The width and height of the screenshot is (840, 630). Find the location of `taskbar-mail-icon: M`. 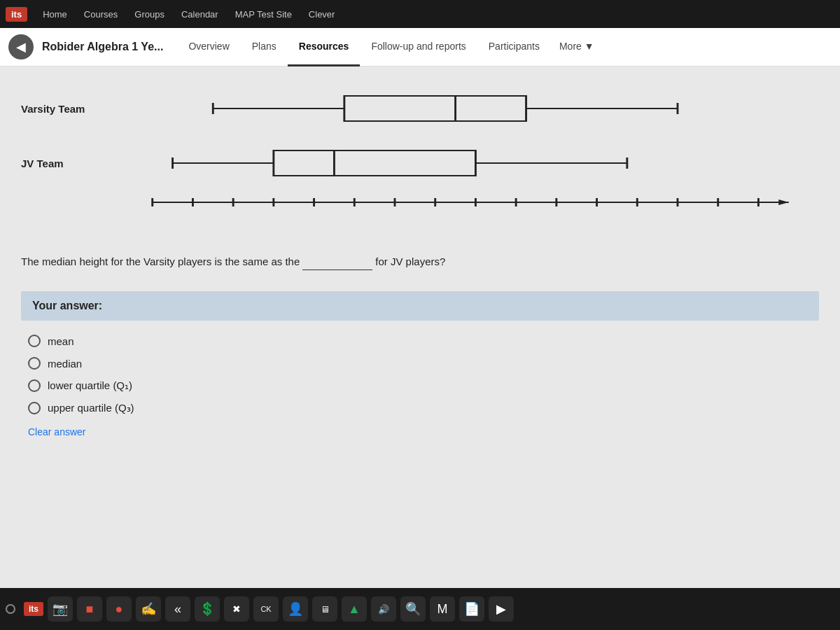

taskbar-mail-icon: M is located at coordinates (442, 609).